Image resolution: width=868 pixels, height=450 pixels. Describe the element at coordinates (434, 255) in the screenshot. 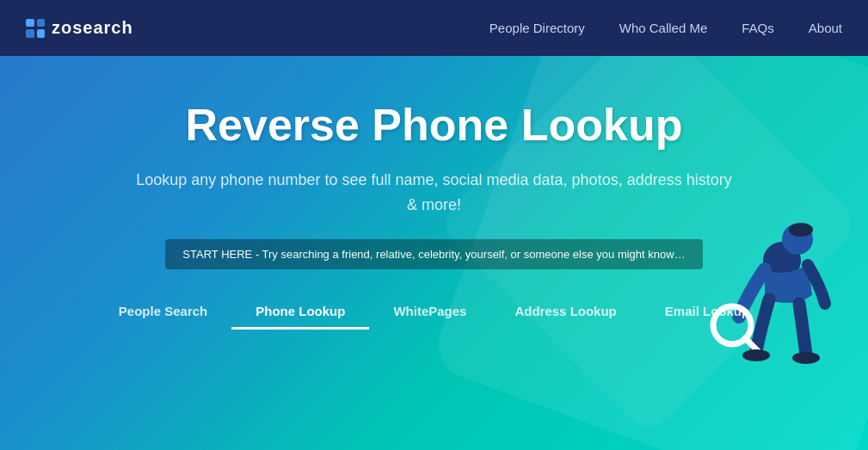

I see `start-banner-text: START HERE - Try searching a friend, rel…` at that location.